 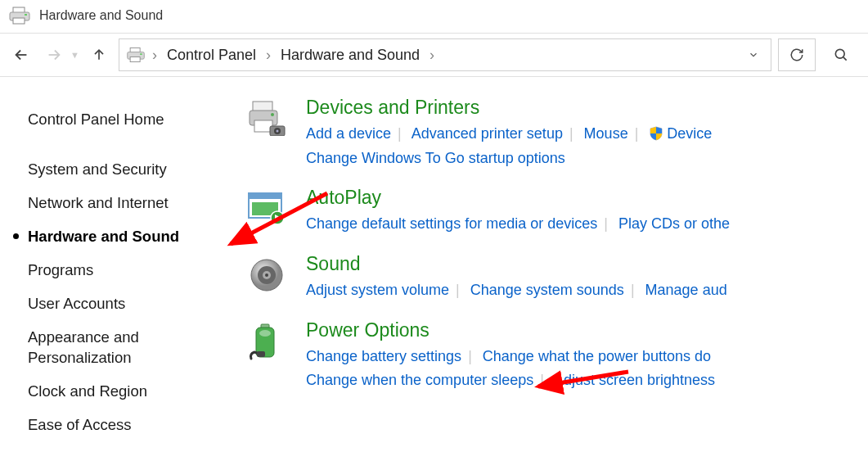 I want to click on address-bar-icon, so click(x=136, y=55).